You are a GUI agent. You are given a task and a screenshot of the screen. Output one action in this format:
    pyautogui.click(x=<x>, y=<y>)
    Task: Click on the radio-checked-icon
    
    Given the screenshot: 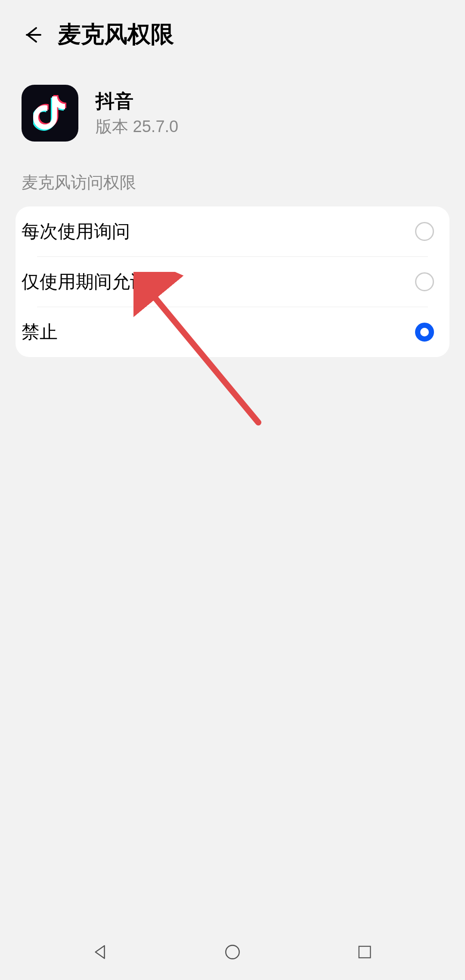 What is the action you would take?
    pyautogui.click(x=425, y=332)
    